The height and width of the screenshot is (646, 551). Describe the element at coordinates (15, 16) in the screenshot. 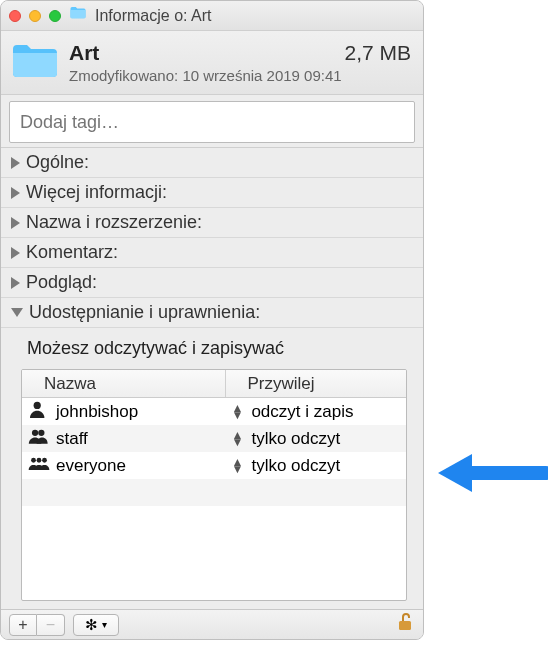

I see `close-button` at that location.